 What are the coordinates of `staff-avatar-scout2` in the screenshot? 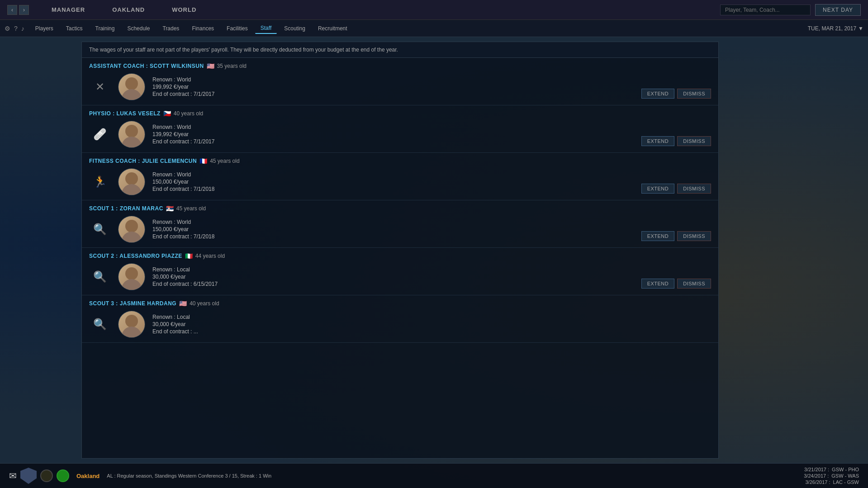 It's located at (132, 277).